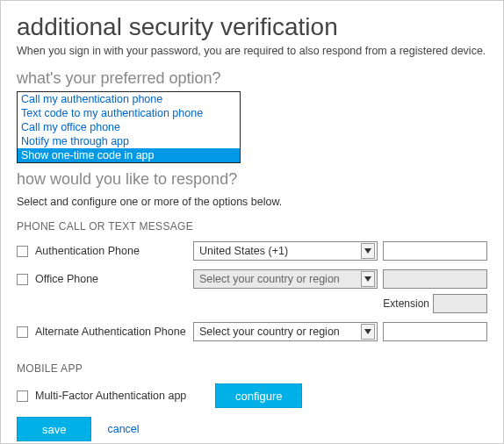 The width and height of the screenshot is (504, 444). What do you see at coordinates (252, 369) in the screenshot?
I see `mobile-app-group-title: MOBILE APP` at bounding box center [252, 369].